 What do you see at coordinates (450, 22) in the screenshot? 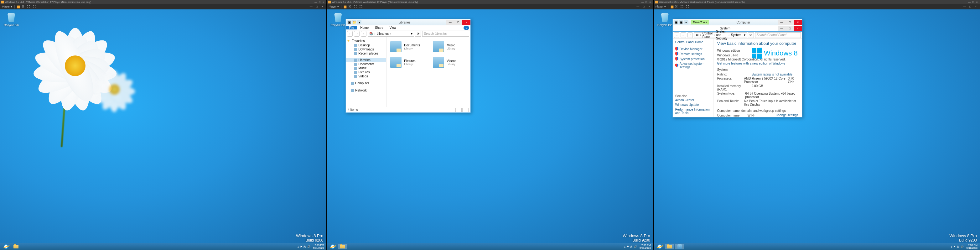
I see `window-min: —` at bounding box center [450, 22].